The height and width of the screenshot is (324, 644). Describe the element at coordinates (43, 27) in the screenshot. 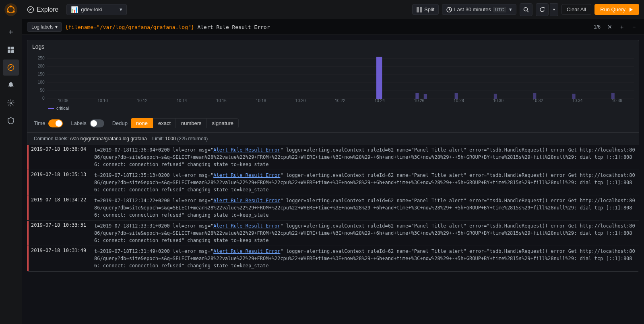

I see `log-labels-label: Log labels` at that location.